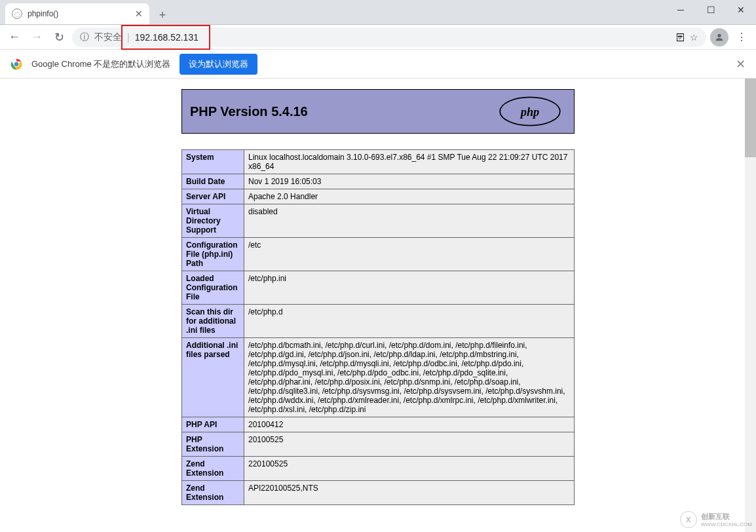  What do you see at coordinates (214, 377) in the screenshot?
I see `info-key: Additional .ini files parsed` at bounding box center [214, 377].